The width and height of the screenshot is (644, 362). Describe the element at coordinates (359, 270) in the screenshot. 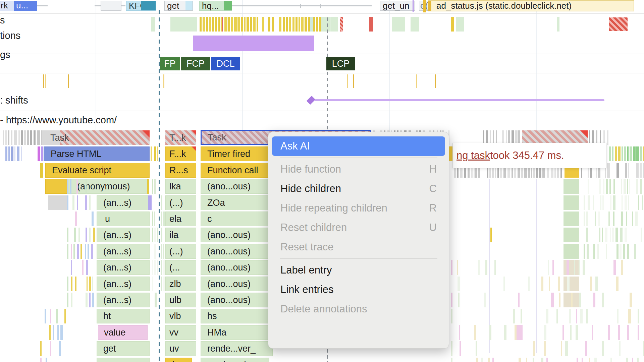

I see `menu-item-label-entry: Label entry` at that location.